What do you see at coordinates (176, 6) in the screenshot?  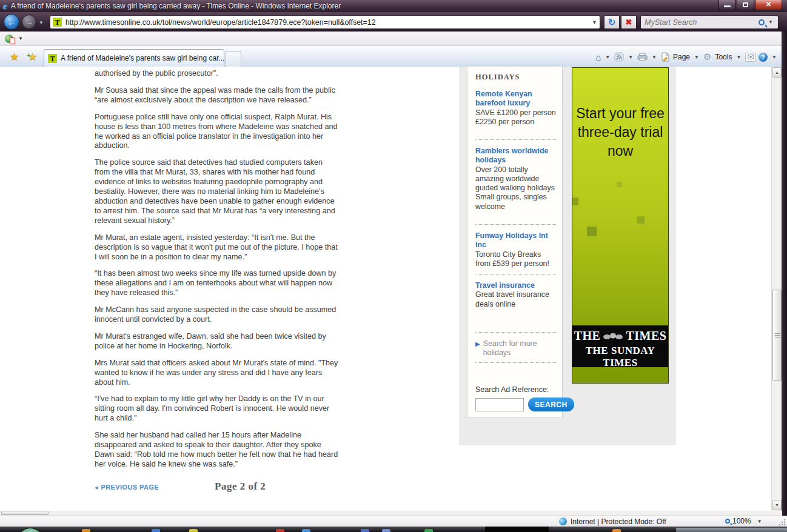 I see `window-title: A friend of Madeleine's parents saw girl…` at bounding box center [176, 6].